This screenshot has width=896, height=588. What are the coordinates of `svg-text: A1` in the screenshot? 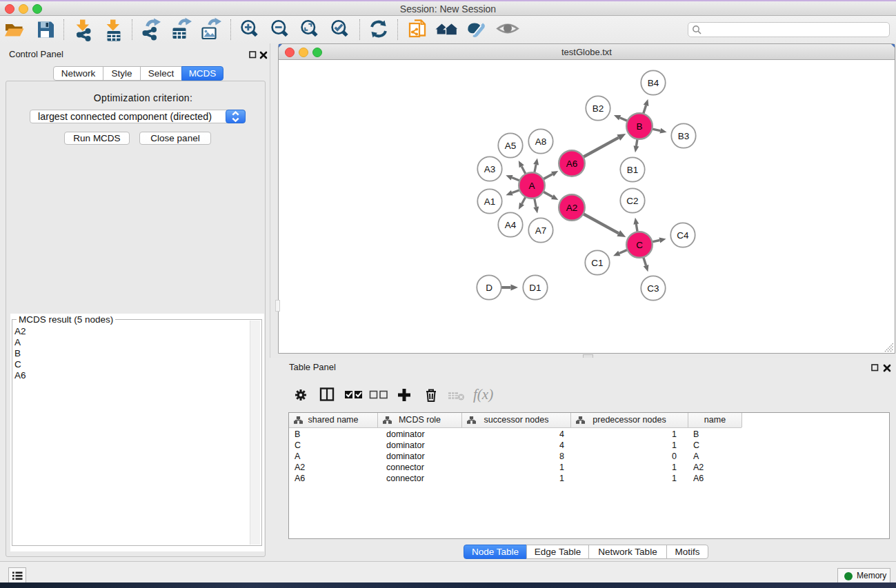 It's located at (490, 201).